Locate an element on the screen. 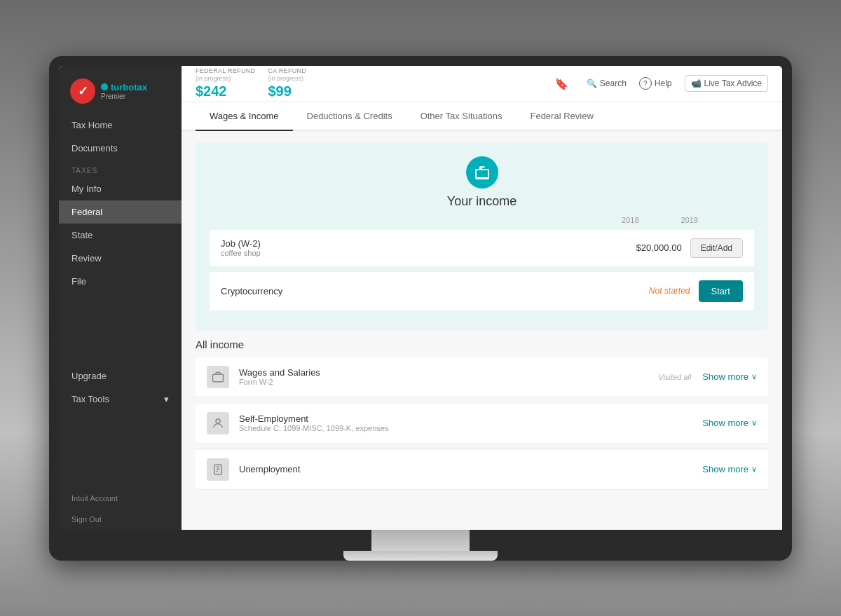  help-button: ? Help is located at coordinates (656, 83).